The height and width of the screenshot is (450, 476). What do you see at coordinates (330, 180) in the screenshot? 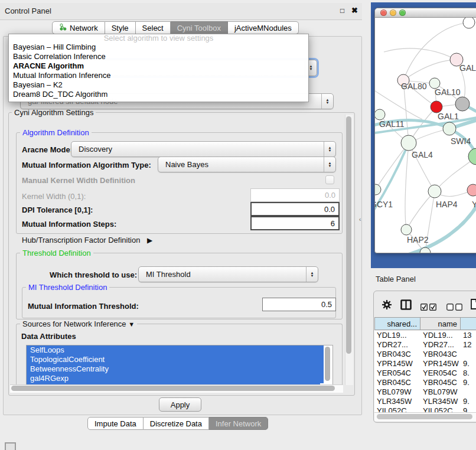
I see `manual-kernel-checkbox` at bounding box center [330, 180].